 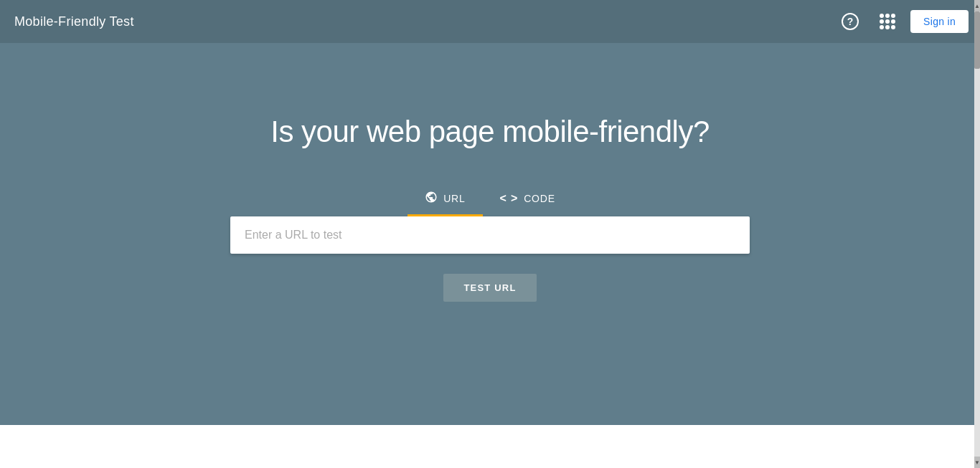 What do you see at coordinates (977, 6) in the screenshot?
I see `scroll-up-arrow: ▲` at bounding box center [977, 6].